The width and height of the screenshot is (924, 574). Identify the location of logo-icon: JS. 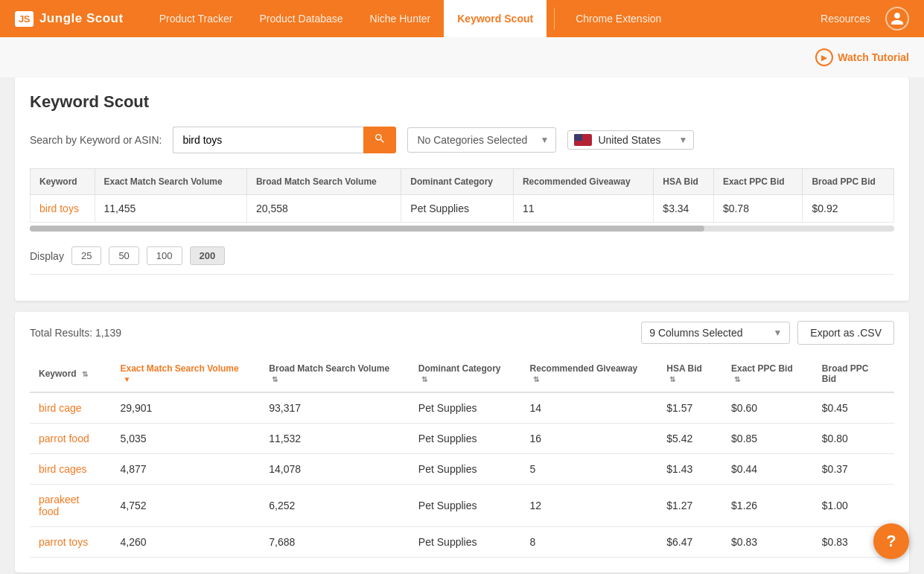
(24, 19).